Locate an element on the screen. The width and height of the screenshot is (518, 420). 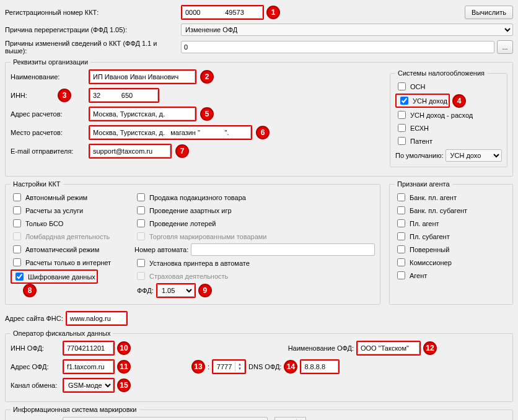
org-place-input is located at coordinates (170, 133).